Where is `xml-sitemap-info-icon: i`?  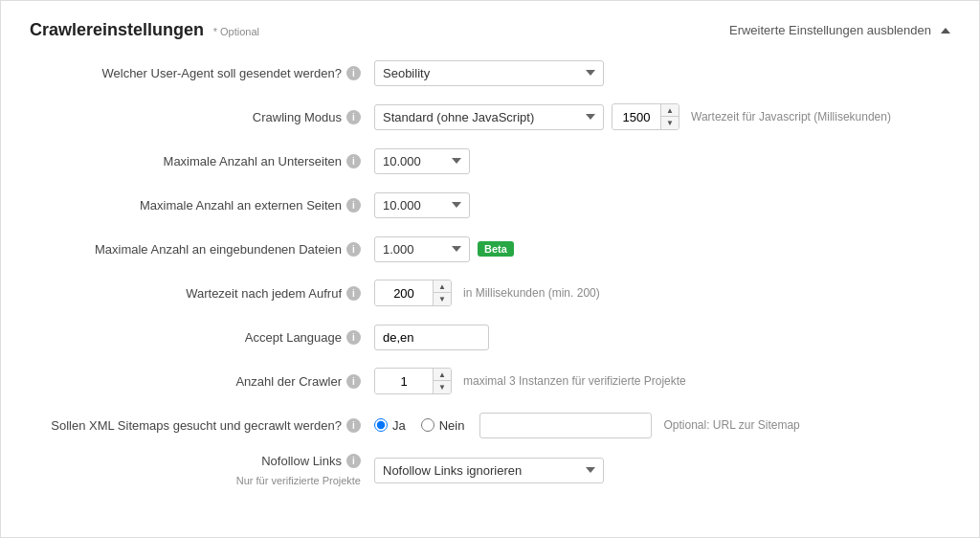
xml-sitemap-info-icon: i is located at coordinates (354, 425).